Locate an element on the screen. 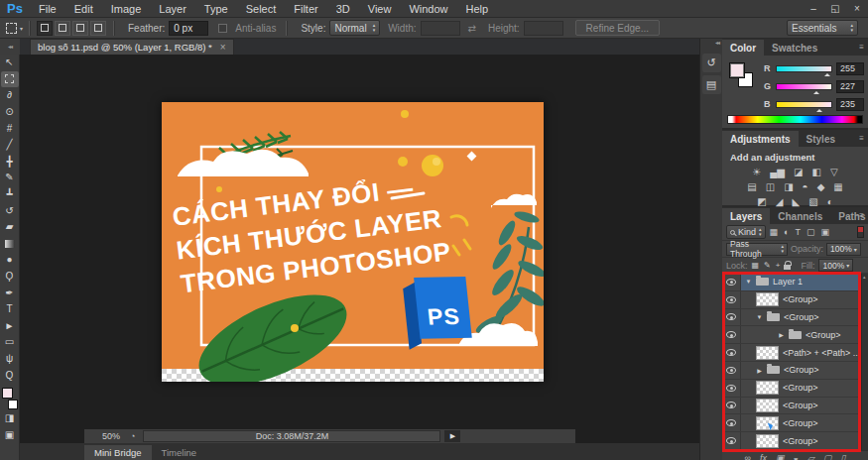  filter-kind-select: Kind ▴▾ is located at coordinates (746, 232).